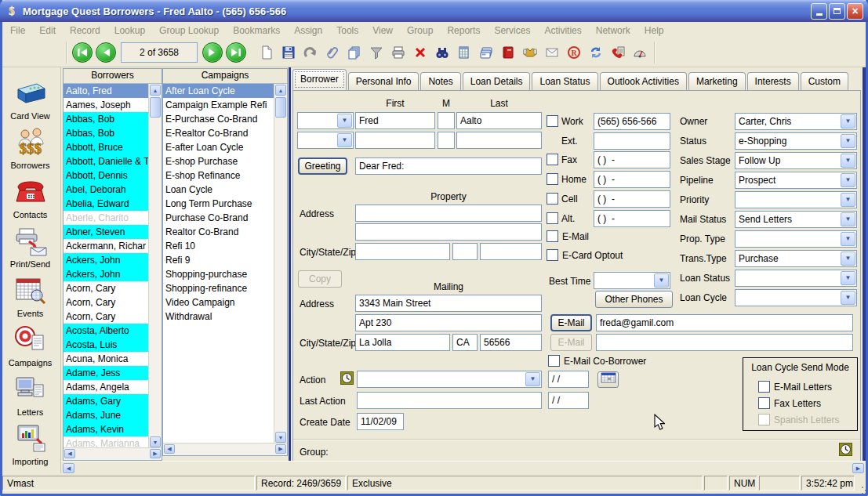  I want to click on property-city-field, so click(403, 252).